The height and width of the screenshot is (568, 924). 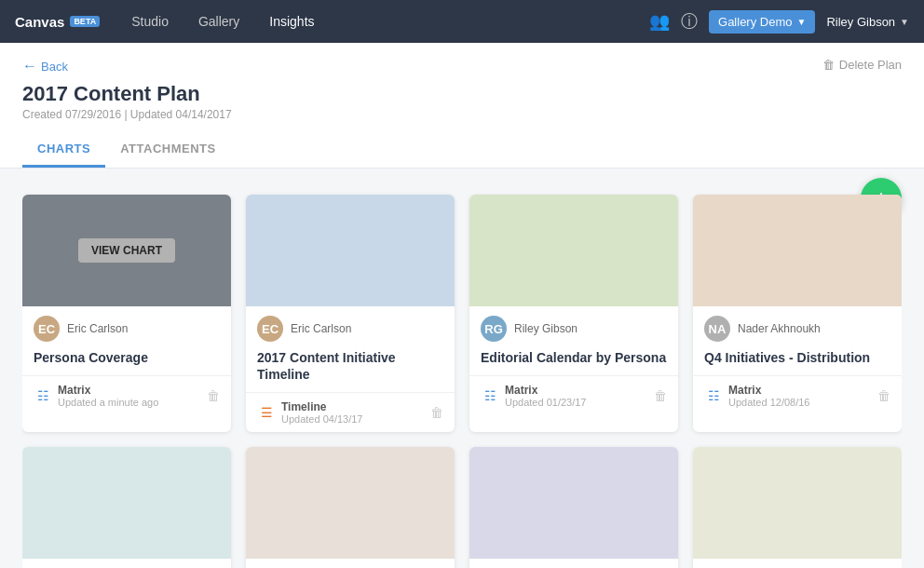 What do you see at coordinates (659, 21) in the screenshot?
I see `group-icon: 👥` at bounding box center [659, 21].